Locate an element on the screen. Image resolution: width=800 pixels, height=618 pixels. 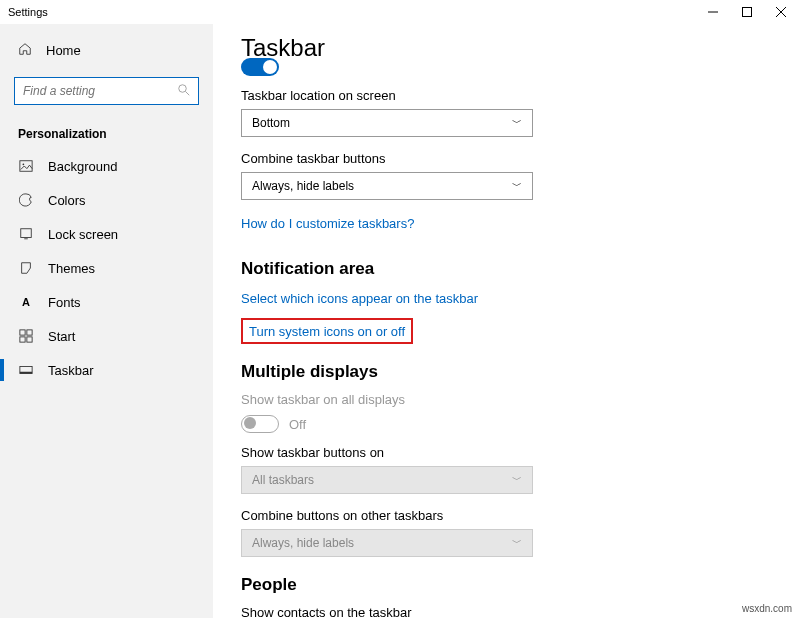
location-label: Taskbar location on screen is located at coordinates (506, 96).